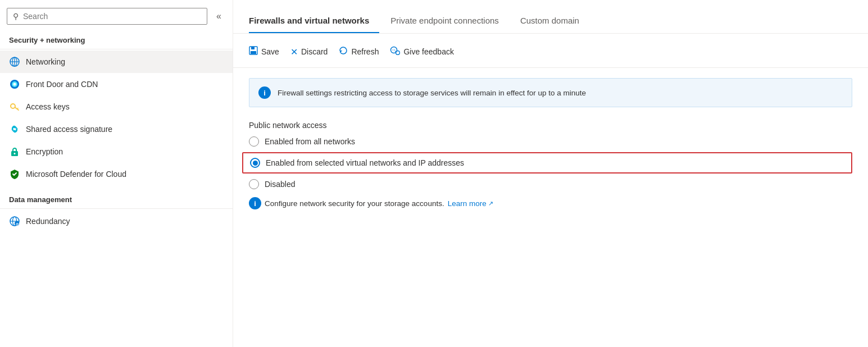 This screenshot has width=868, height=347. What do you see at coordinates (48, 107) in the screenshot?
I see `sidebar-item-access-keys-label: Access keys` at bounding box center [48, 107].